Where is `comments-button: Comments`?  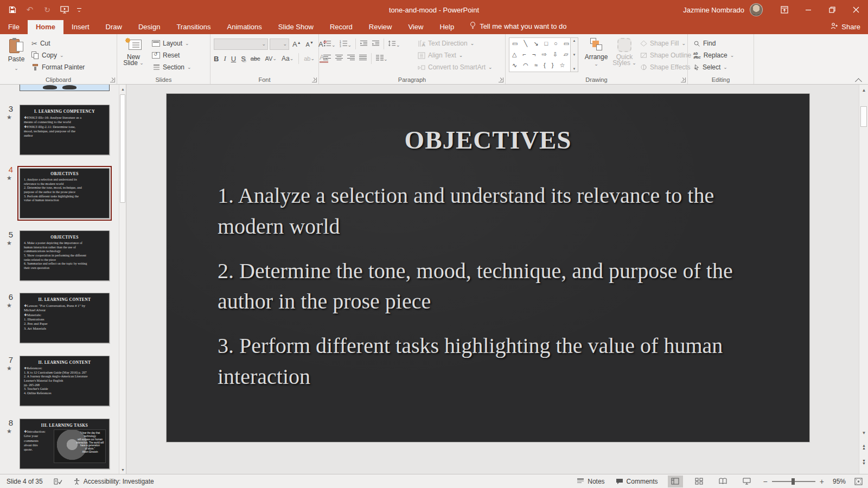
comments-button: Comments is located at coordinates (637, 481).